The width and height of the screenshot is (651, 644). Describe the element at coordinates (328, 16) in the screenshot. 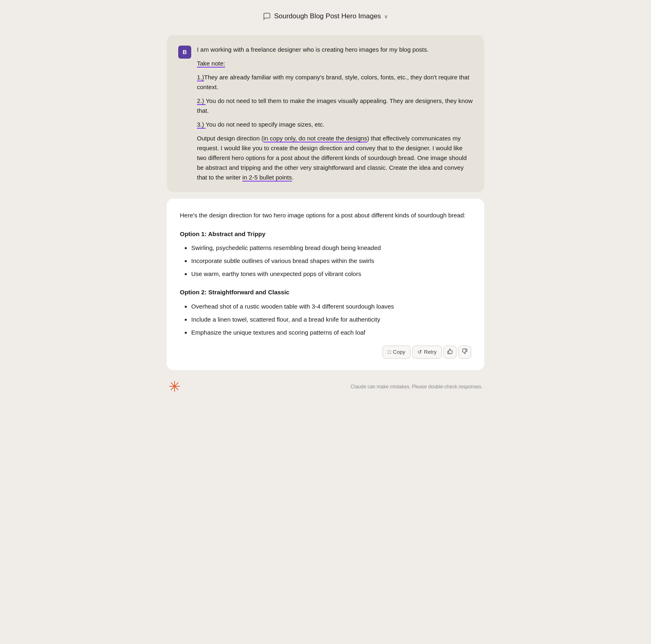

I see `conversation-title: Sourdough Blog Post Hero Images` at that location.